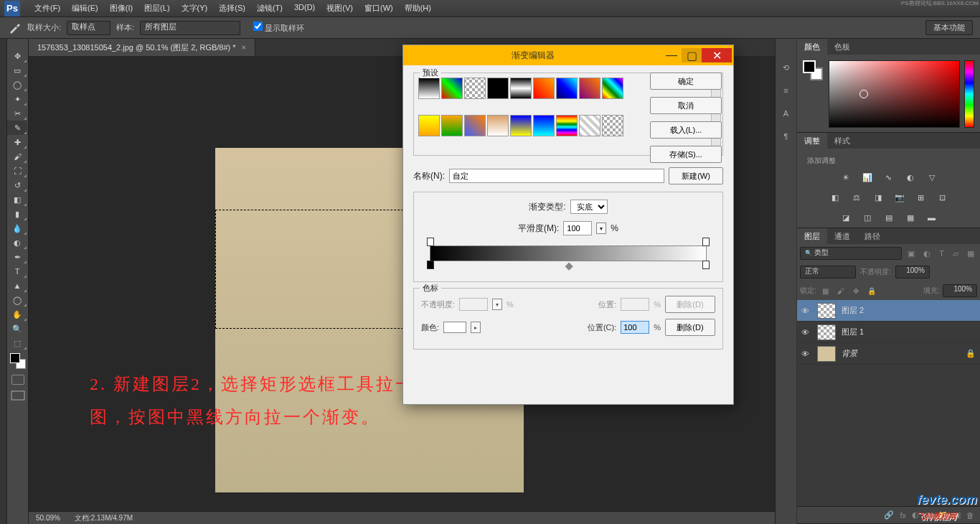 The width and height of the screenshot is (980, 524). What do you see at coordinates (17, 243) in the screenshot?
I see `dodge-tool: ◐` at bounding box center [17, 243].